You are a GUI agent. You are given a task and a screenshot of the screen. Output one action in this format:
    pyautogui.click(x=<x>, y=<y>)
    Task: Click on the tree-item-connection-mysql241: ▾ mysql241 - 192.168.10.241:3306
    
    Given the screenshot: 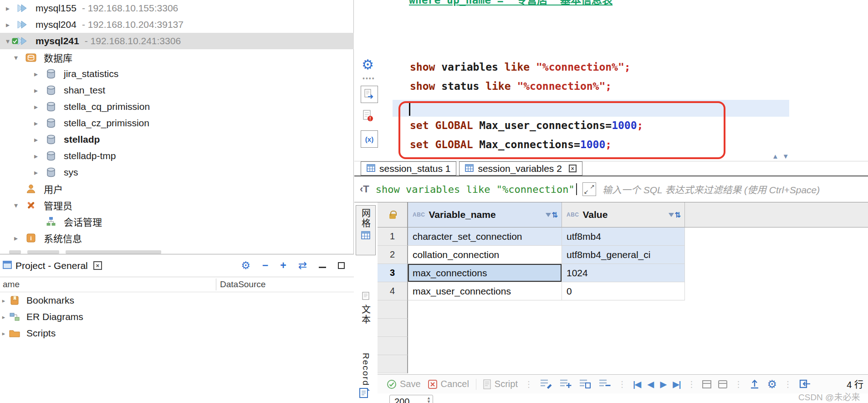 What is the action you would take?
    pyautogui.click(x=177, y=41)
    